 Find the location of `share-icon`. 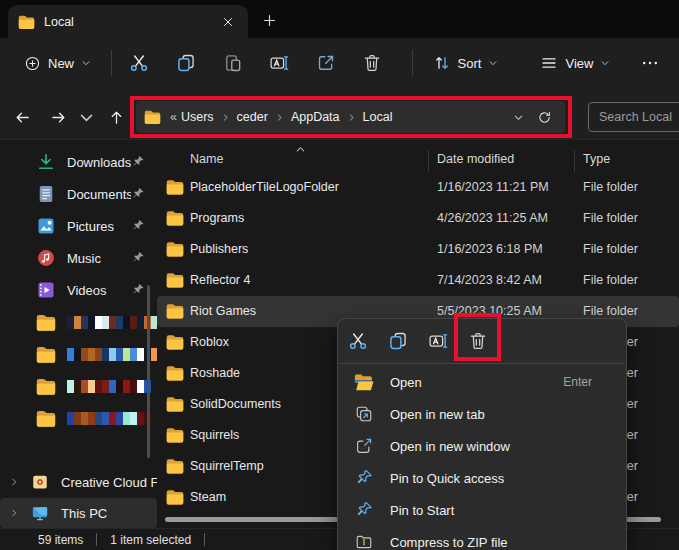

share-icon is located at coordinates (326, 63).